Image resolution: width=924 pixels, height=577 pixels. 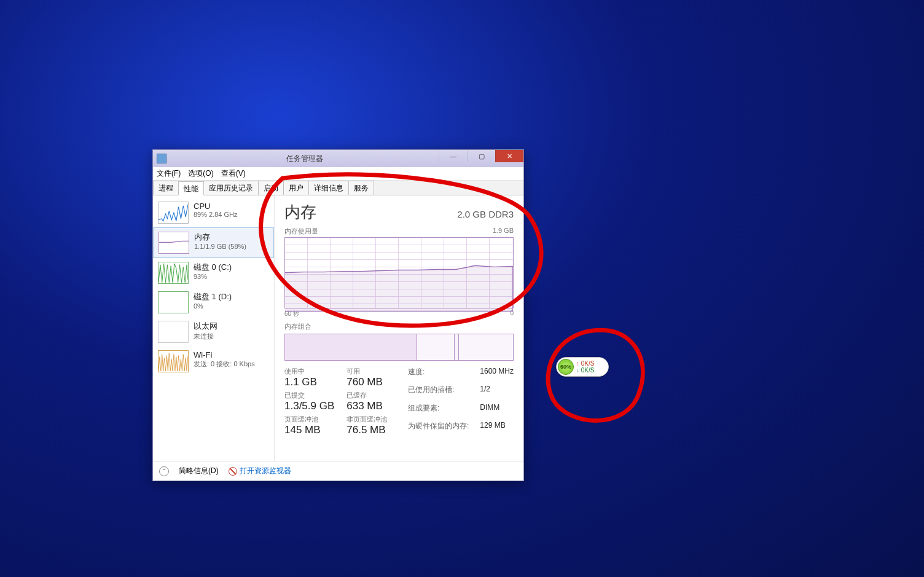 What do you see at coordinates (367, 396) in the screenshot?
I see `cached-label: 已缓存` at bounding box center [367, 396].